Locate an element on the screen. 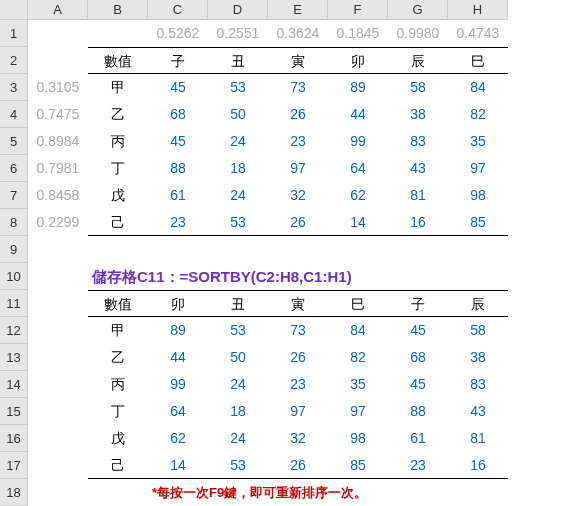 The image size is (565, 506). table-row-label: 戊 is located at coordinates (118, 438).